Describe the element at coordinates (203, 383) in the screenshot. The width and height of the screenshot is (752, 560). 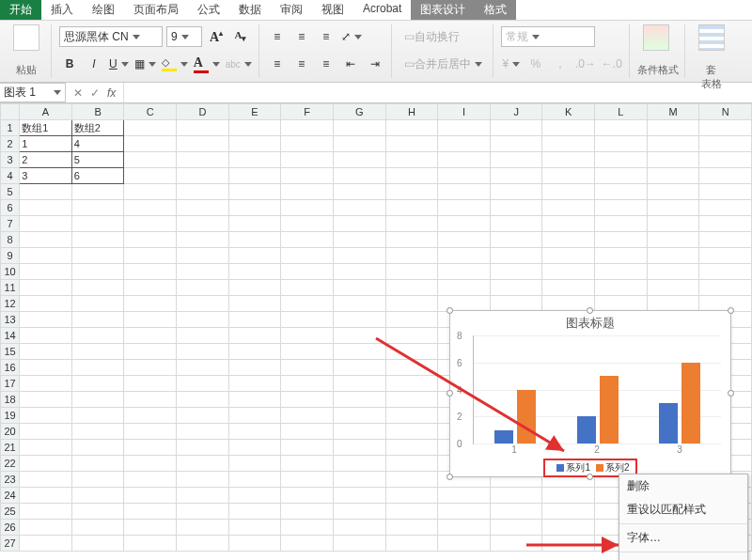
I see `cell-D17` at that location.